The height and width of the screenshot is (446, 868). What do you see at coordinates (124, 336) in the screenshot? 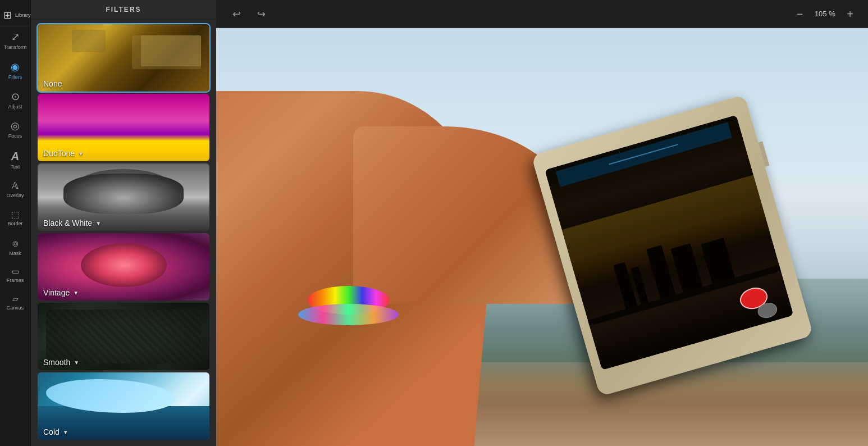
I see `filter-smooth: Smooth ▼` at bounding box center [124, 336].